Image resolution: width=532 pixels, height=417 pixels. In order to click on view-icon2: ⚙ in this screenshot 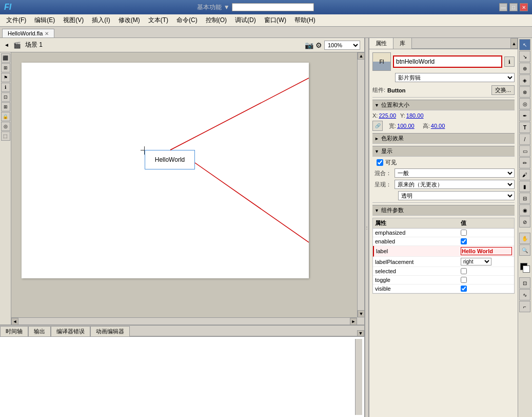, I will do `click(319, 45)`.